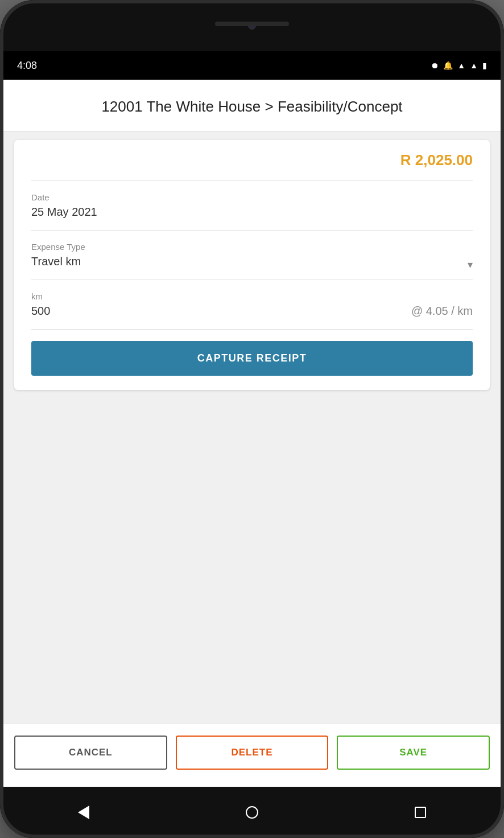  What do you see at coordinates (252, 106) in the screenshot?
I see `app-header: 12001 The White House > Feasibility/Conc…` at bounding box center [252, 106].